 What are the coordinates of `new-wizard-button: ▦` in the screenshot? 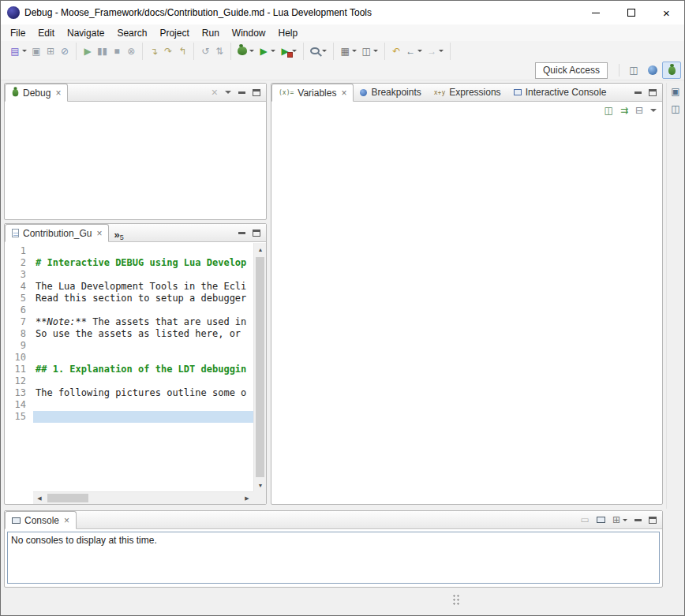 It's located at (349, 51).